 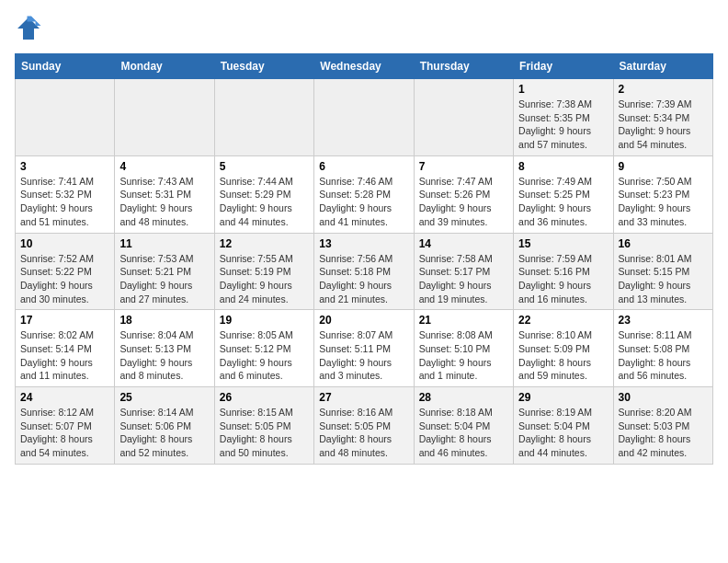 What do you see at coordinates (563, 280) in the screenshot?
I see `day-info: Sunrise: 7:59 AM Sunset: 5:16 PM Dayligh…` at bounding box center [563, 280].